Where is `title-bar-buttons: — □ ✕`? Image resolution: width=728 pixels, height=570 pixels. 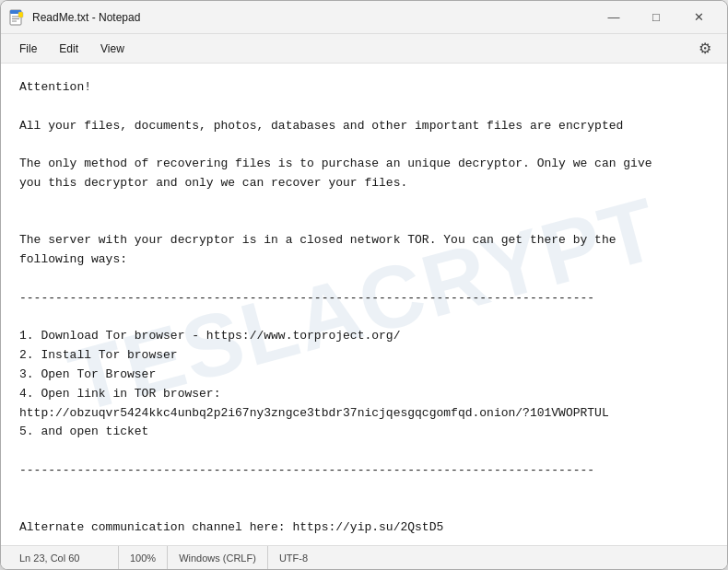 title-bar-buttons: — □ ✕ is located at coordinates (656, 17).